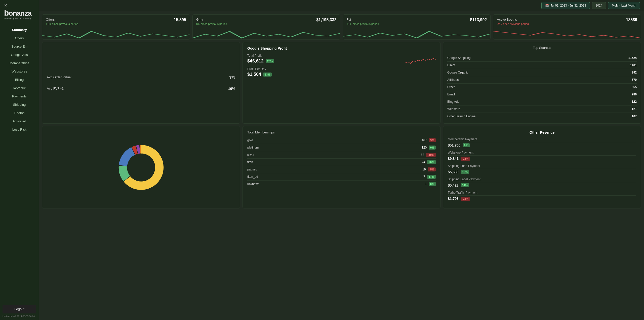 This screenshot has height=320, width=644. What do you see at coordinates (342, 6) in the screenshot?
I see `header: 📅 Jul 01, 2023 - Jul 31, 2023 2024 MoM -…` at bounding box center [342, 6].